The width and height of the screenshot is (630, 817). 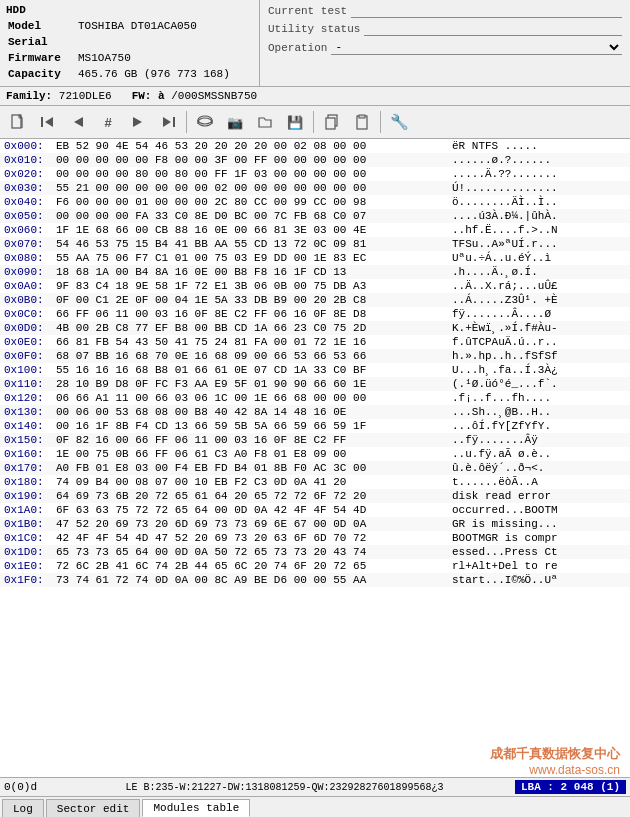 I want to click on copy-button, so click(x=332, y=122).